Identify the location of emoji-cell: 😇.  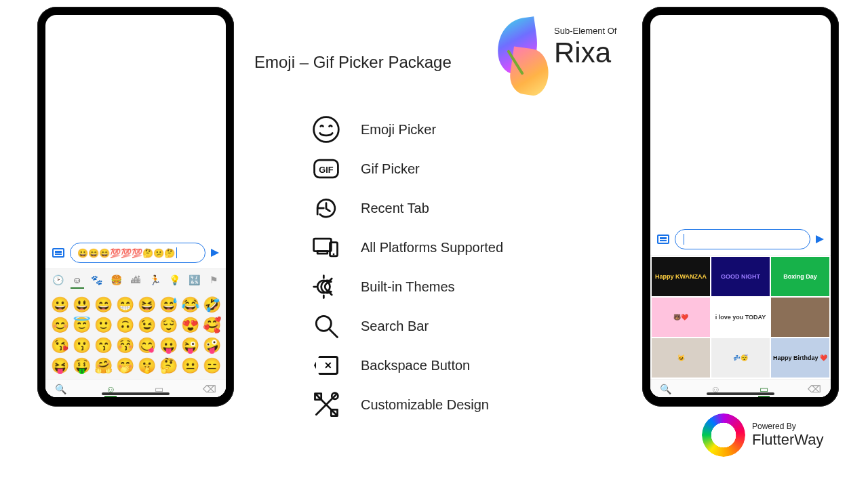
(81, 325).